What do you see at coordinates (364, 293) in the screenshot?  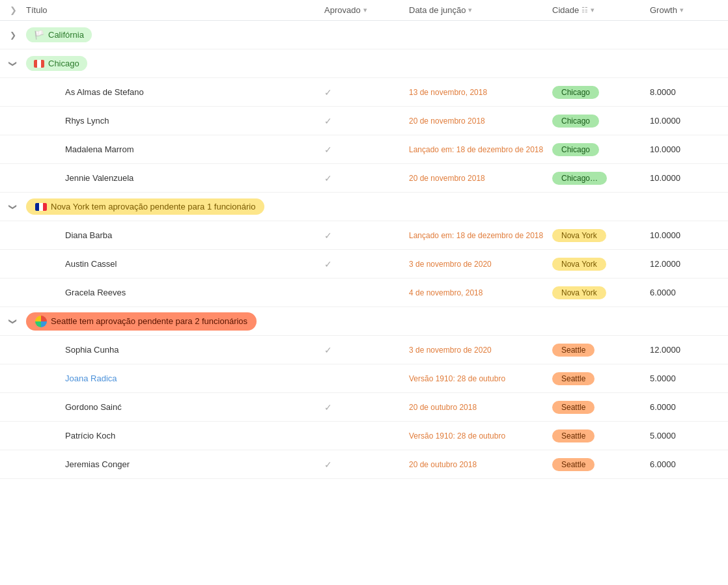 I see `table-row: Gracela Reeves 4 de novembro, 2018 Nova …` at bounding box center [364, 293].